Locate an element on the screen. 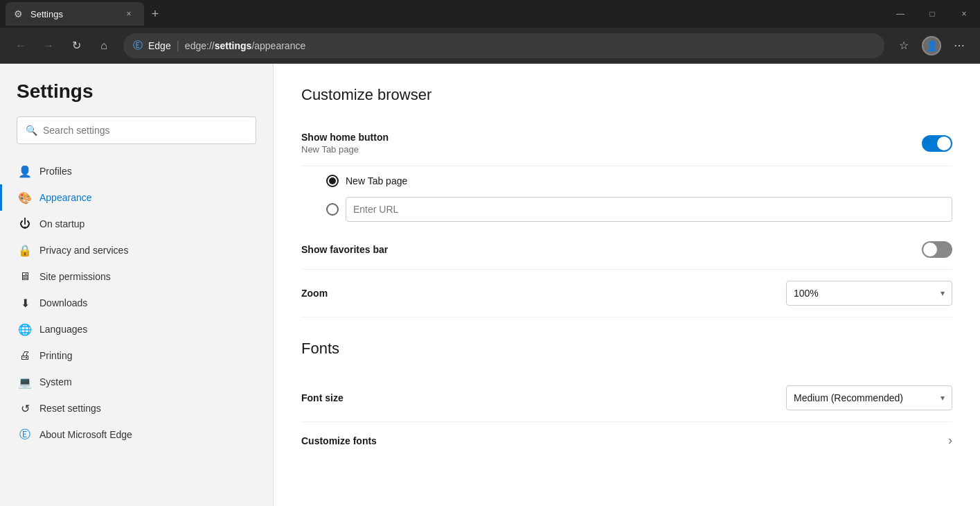 This screenshot has height=506, width=980. new-tab-button: + is located at coordinates (155, 14).